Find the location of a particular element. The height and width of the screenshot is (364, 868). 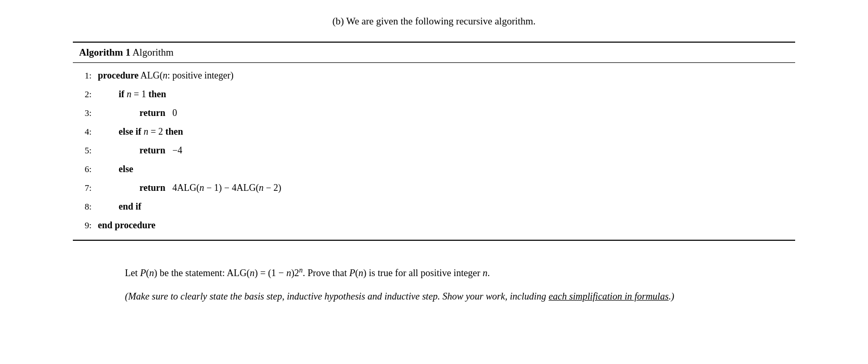

algorithm-header: Algorithm 1 Algorithm is located at coordinates (434, 53).